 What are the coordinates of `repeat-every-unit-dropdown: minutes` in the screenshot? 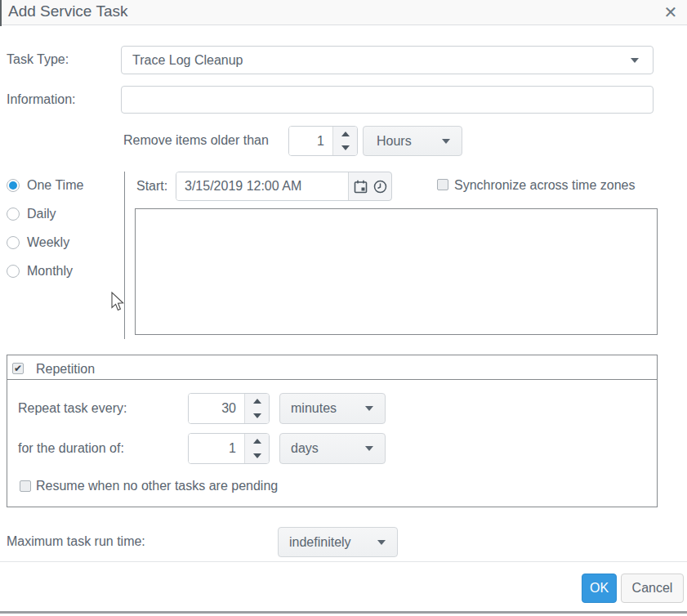 It's located at (332, 408).